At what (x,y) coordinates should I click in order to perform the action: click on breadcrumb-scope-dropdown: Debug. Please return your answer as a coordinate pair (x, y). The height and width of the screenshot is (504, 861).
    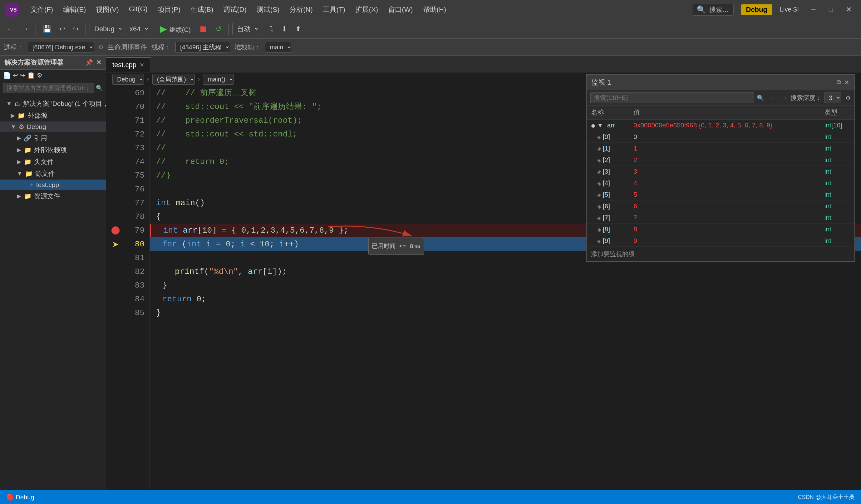
    Looking at the image, I should click on (128, 79).